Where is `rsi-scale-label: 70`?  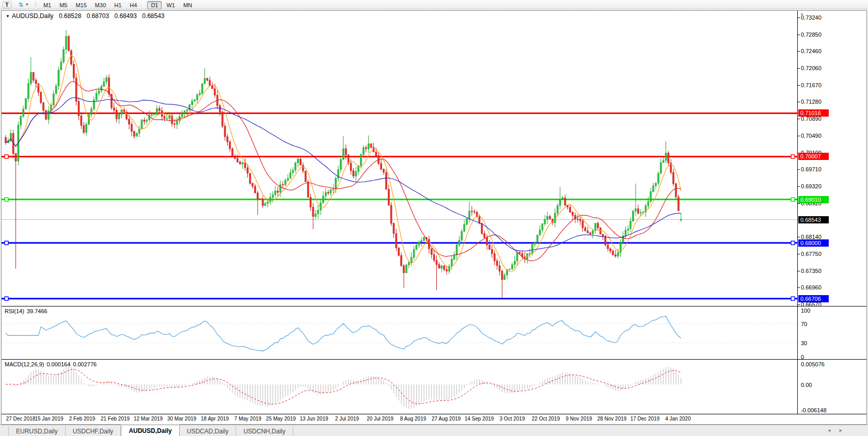 rsi-scale-label: 70 is located at coordinates (804, 324).